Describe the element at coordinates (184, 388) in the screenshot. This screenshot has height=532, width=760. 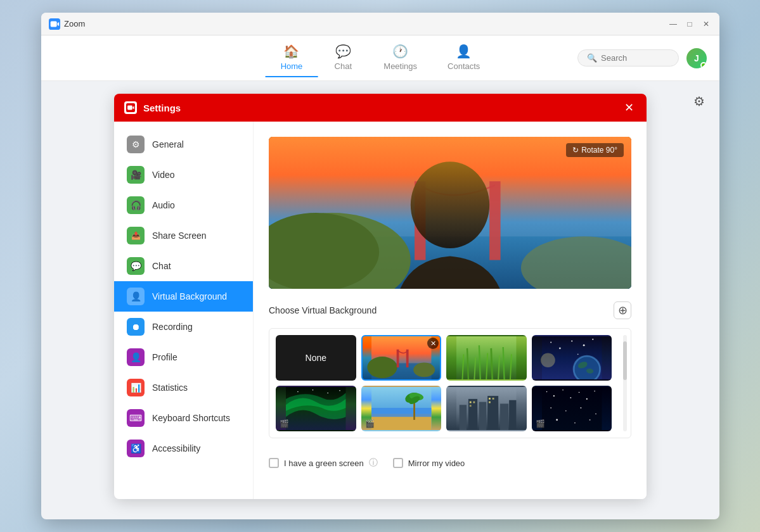
I see `sidebar-item-statistics: 📊 Statistics` at that location.